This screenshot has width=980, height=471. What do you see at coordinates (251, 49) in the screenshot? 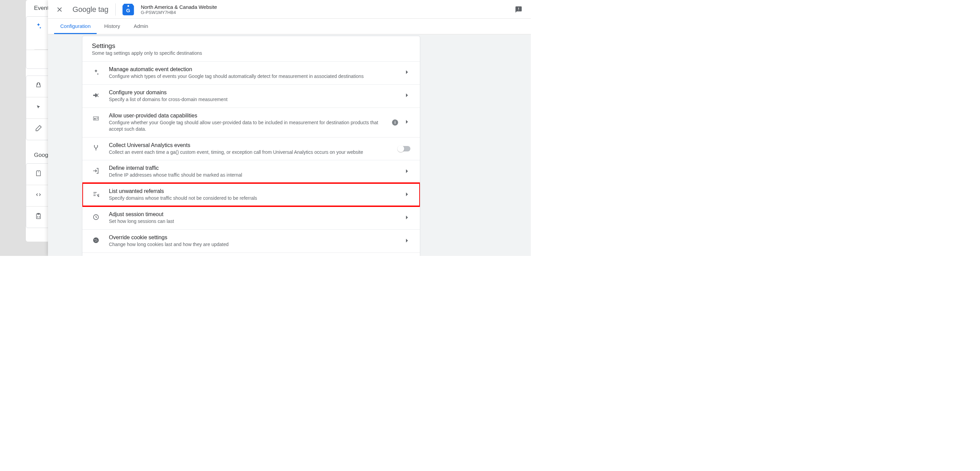
I see `settings-card-header: Settings Some tag settings apply only to…` at bounding box center [251, 49].